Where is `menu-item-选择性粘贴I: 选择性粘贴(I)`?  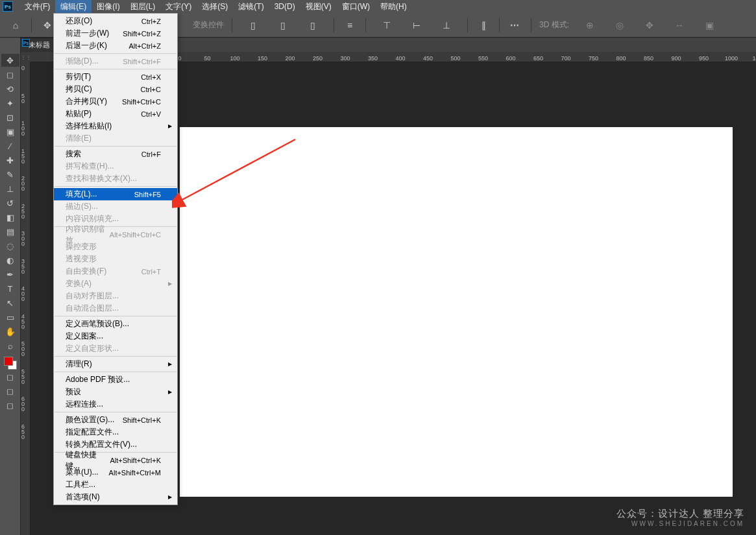 menu-item-选择性粘贴I: 选择性粘贴(I) is located at coordinates (116, 126).